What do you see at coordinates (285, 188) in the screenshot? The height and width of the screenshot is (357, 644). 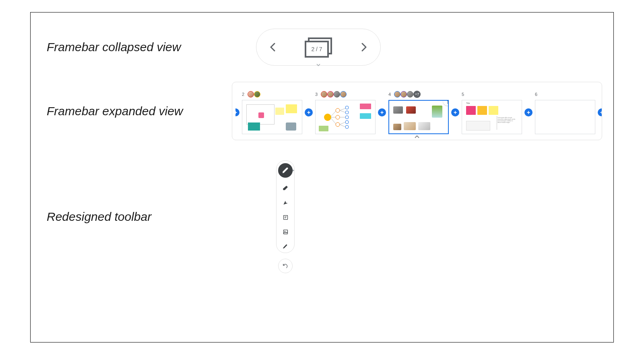 I see `eraser-tool-button` at bounding box center [285, 188].